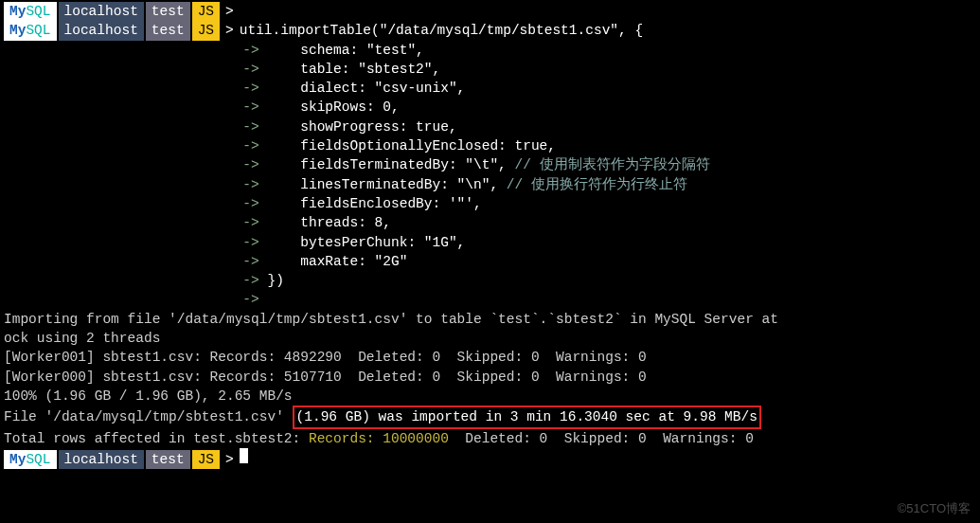  Describe the element at coordinates (490, 459) in the screenshot. I see `shell-prompt-3: MySQLlocalhosttestJS>` at that location.